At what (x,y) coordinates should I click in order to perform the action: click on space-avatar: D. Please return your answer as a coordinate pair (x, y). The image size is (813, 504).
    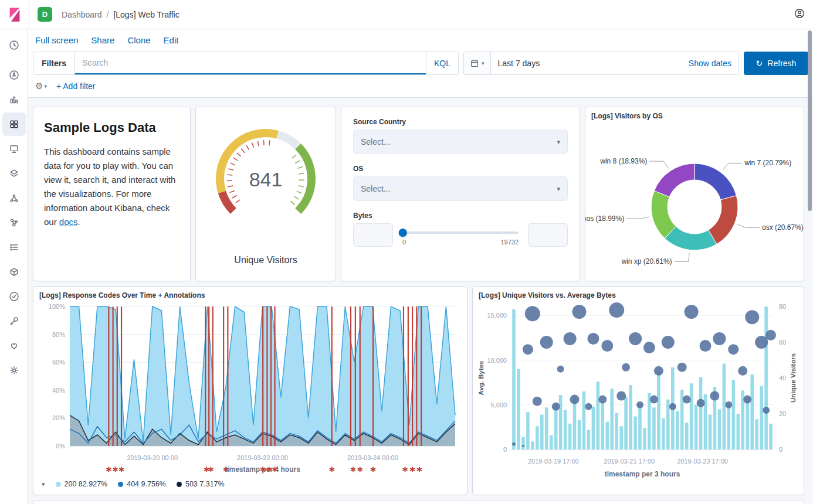
    Looking at the image, I should click on (45, 14).